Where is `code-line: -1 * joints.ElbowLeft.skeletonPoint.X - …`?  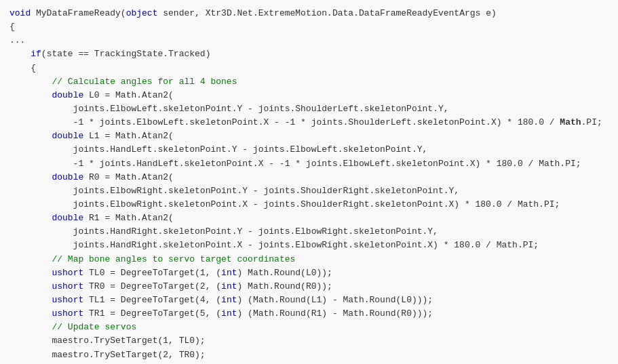
code-line: -1 * joints.ElbowLeft.skeletonPoint.X - … is located at coordinates (309, 123).